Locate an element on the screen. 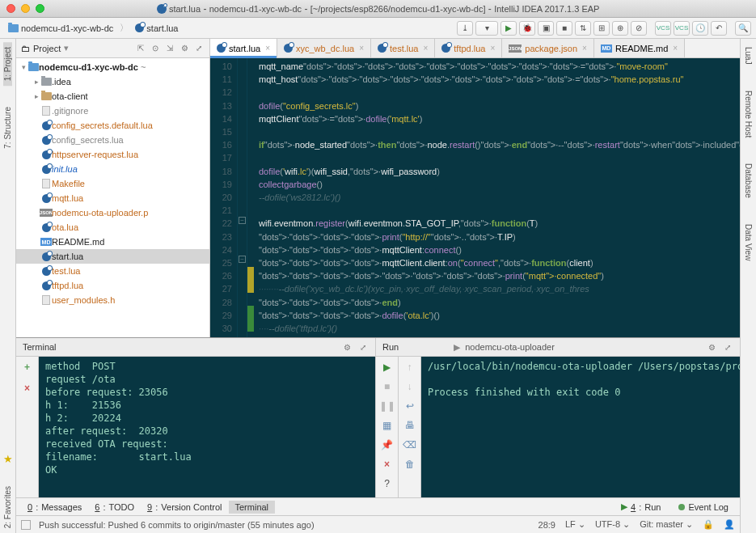 This screenshot has width=756, height=533. tool-tab: 6: TODO is located at coordinates (115, 507).